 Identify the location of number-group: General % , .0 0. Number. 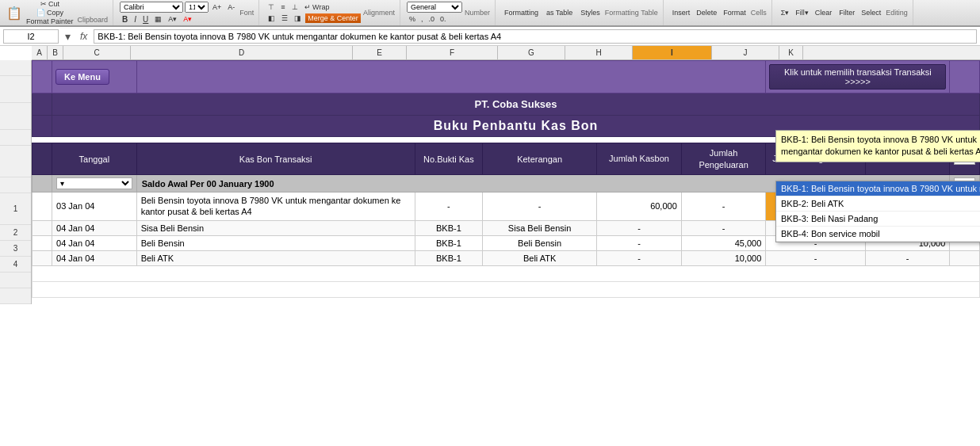
(449, 13).